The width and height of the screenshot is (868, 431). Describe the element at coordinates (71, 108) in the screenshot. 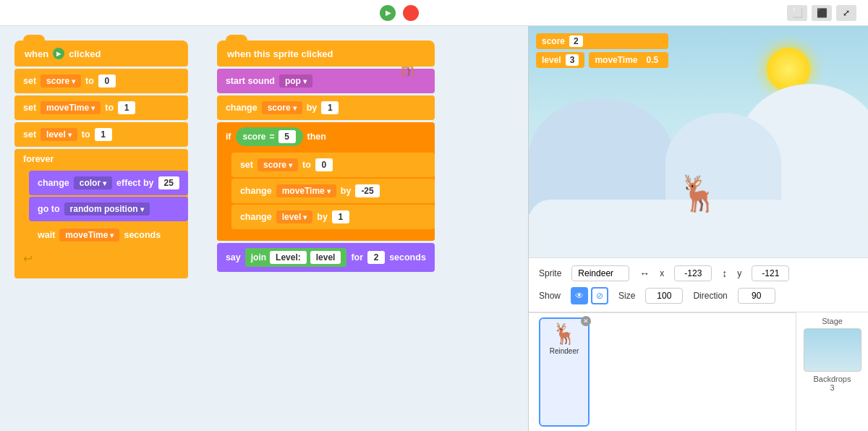

I see `movetime-dropdown-1: moveTime` at that location.